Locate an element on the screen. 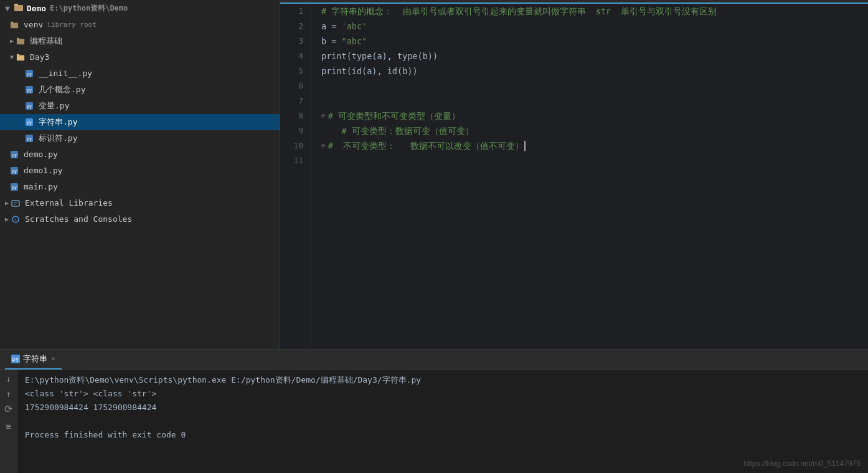 The image size is (868, 473). py-file-icon: py is located at coordinates (29, 74).